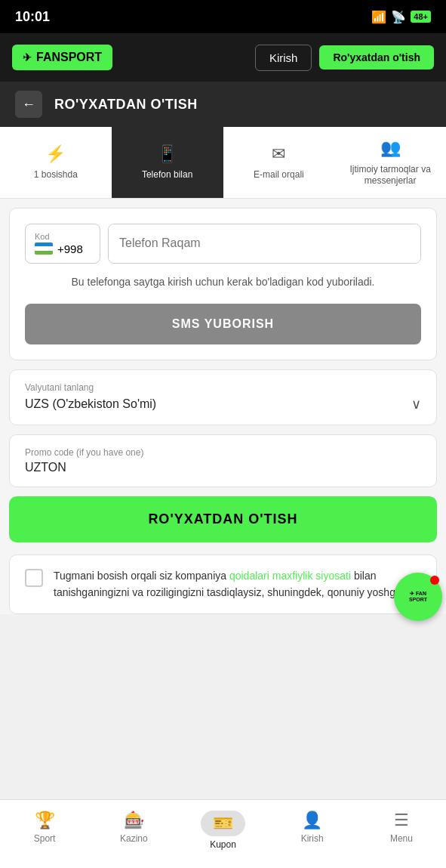  What do you see at coordinates (223, 163) in the screenshot?
I see `registration-tabs: ⚡ 1 bosishda 📱 Telefon bilan ✉ E-mail or…` at bounding box center [223, 163].